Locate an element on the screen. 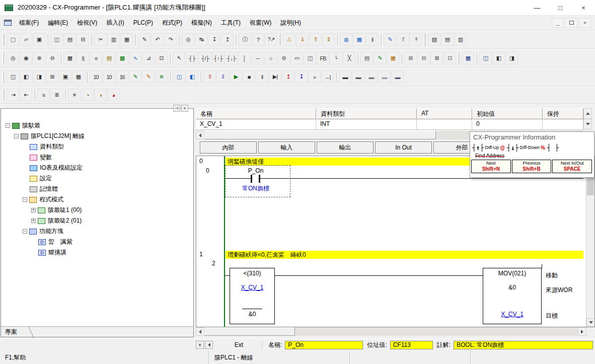 This screenshot has width=595, height=364. show-comments-button: § is located at coordinates (83, 58).